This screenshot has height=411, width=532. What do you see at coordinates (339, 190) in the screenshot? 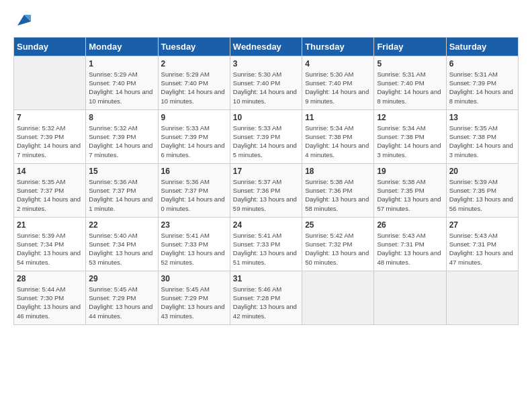
I see `day-cell: 18Sunrise: 5:38 AM Sunset: 7:36 PM Dayli…` at bounding box center [339, 190].